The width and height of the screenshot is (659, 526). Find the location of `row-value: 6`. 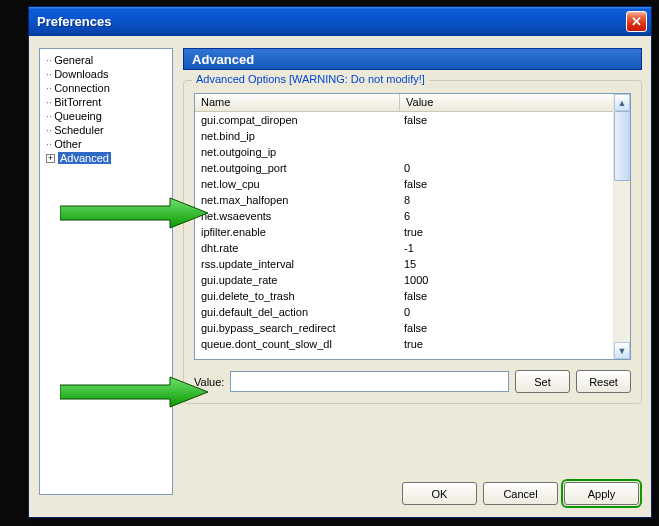

row-value: 6 is located at coordinates (506, 216).